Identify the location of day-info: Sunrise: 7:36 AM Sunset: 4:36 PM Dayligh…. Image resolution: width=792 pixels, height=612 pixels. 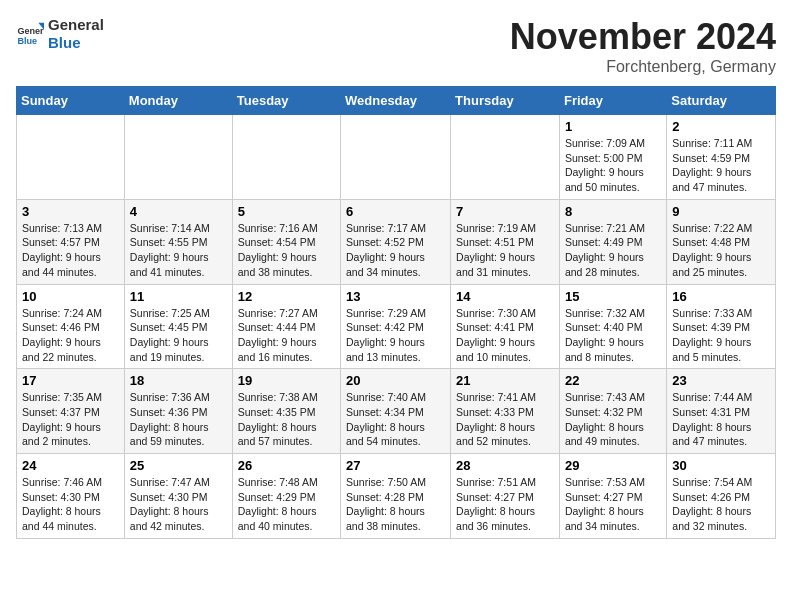
(178, 420).